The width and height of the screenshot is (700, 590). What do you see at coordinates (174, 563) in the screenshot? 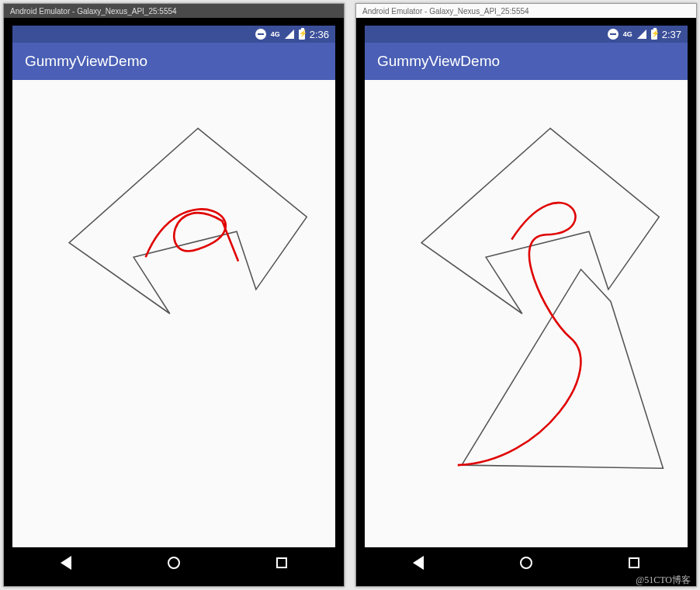
I see `nav-bar` at bounding box center [174, 563].